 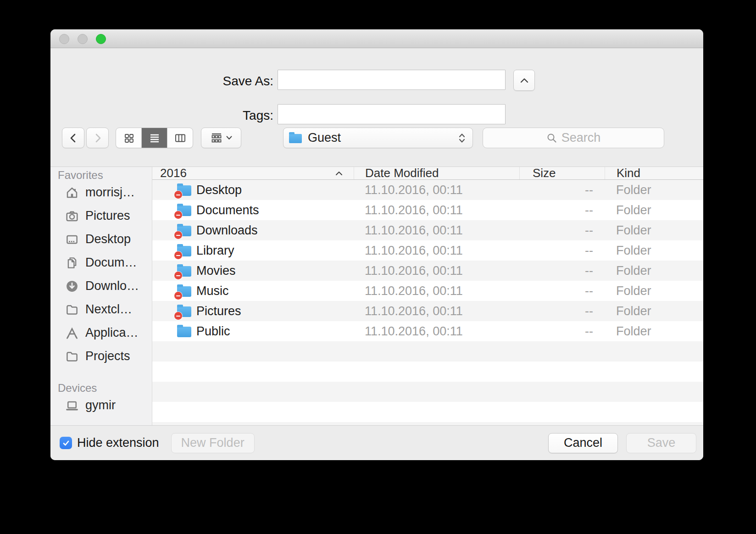 I want to click on sort-ascending-icon, so click(x=339, y=173).